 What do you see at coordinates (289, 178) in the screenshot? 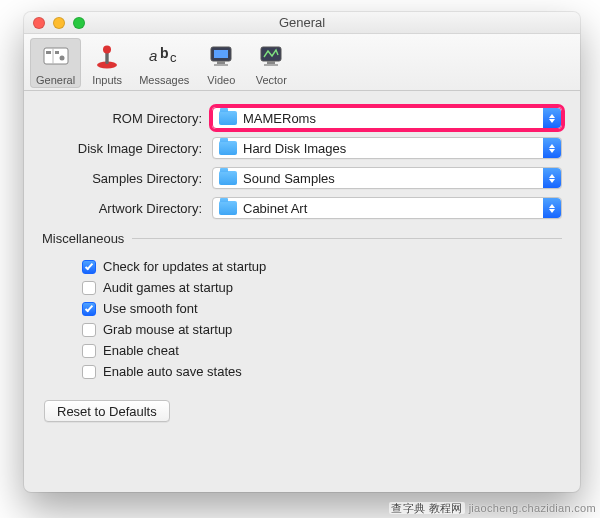
I see `samples-directory-value: Sound Samples` at bounding box center [289, 178].